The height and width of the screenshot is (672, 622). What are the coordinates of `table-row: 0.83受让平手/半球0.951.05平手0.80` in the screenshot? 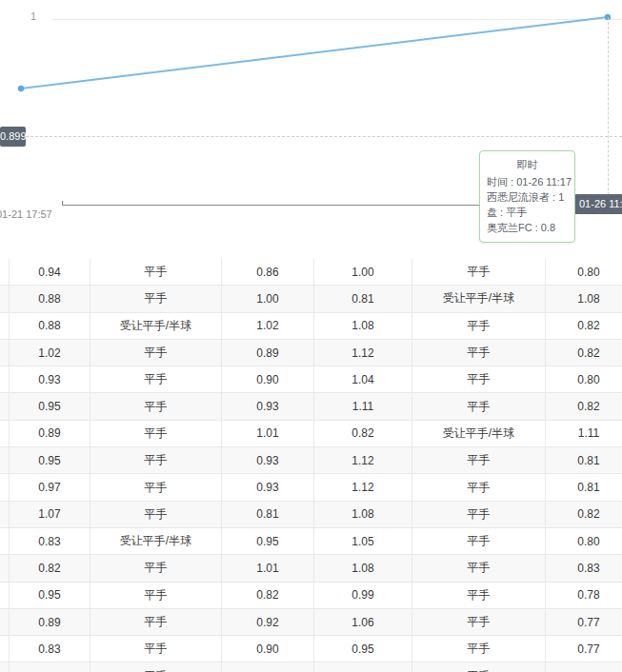 It's located at (311, 542).